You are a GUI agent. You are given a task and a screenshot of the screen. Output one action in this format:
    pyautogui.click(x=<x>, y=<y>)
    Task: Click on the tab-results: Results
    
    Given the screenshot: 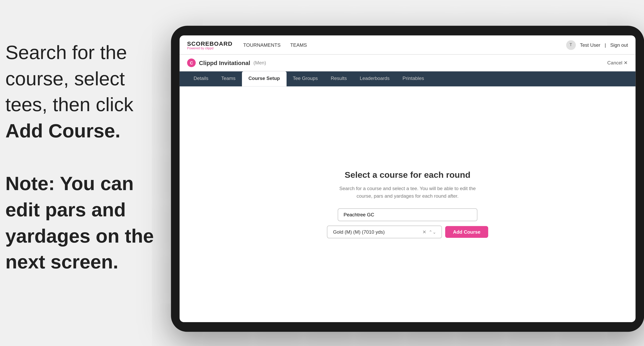 What is the action you would take?
    pyautogui.click(x=339, y=79)
    